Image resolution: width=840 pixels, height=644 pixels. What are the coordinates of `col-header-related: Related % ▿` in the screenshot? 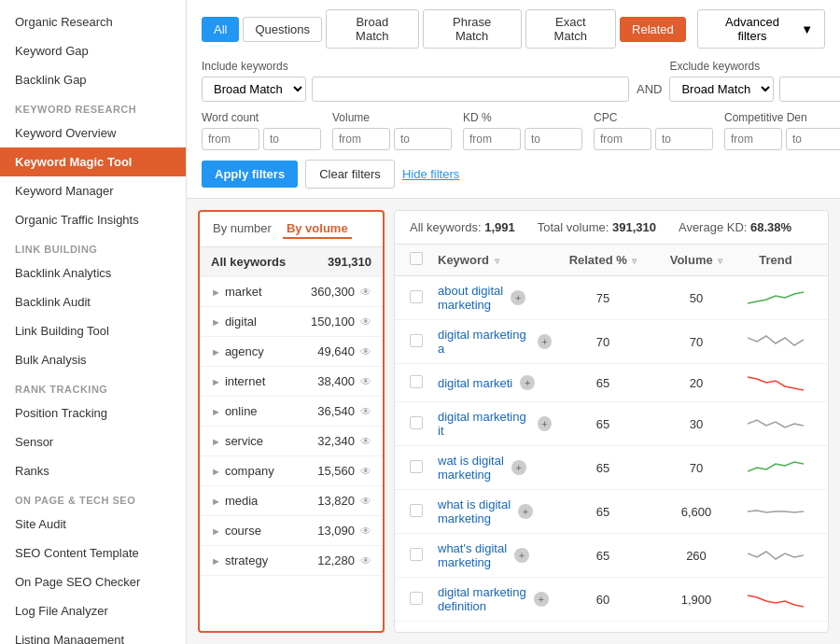 It's located at (603, 259).